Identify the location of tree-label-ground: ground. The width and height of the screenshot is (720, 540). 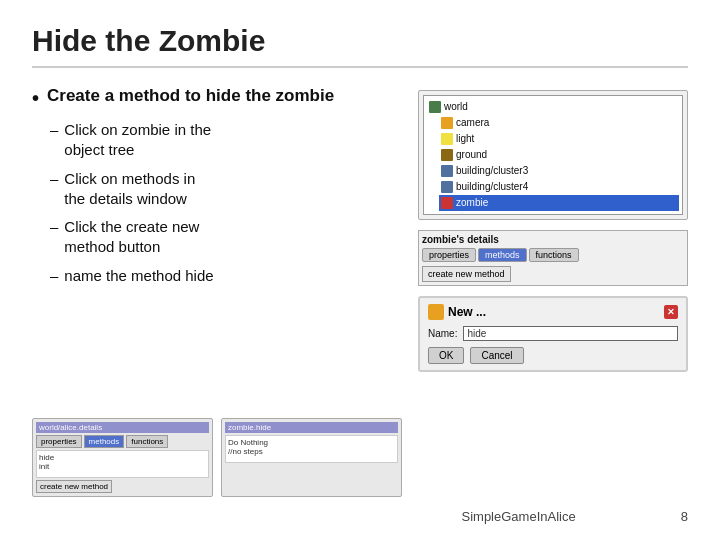
(472, 155).